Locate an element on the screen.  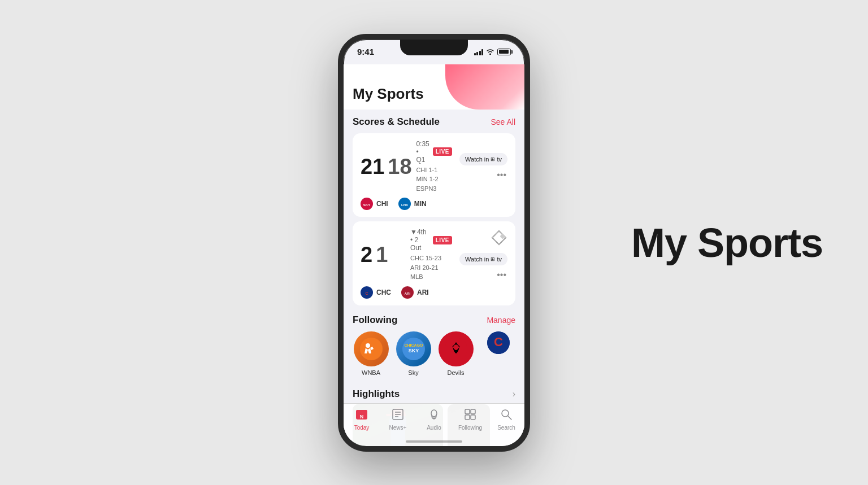
banner-gradient is located at coordinates (485, 87).